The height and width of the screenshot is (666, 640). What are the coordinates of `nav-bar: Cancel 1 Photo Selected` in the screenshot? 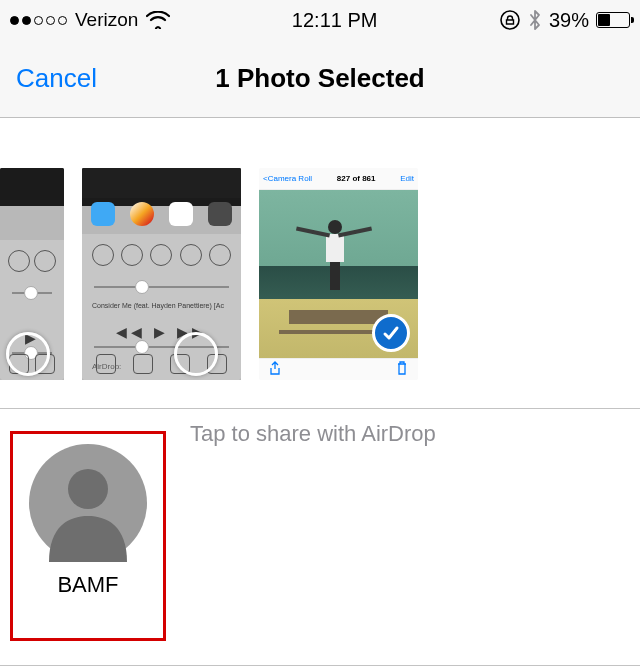 It's located at (320, 79).